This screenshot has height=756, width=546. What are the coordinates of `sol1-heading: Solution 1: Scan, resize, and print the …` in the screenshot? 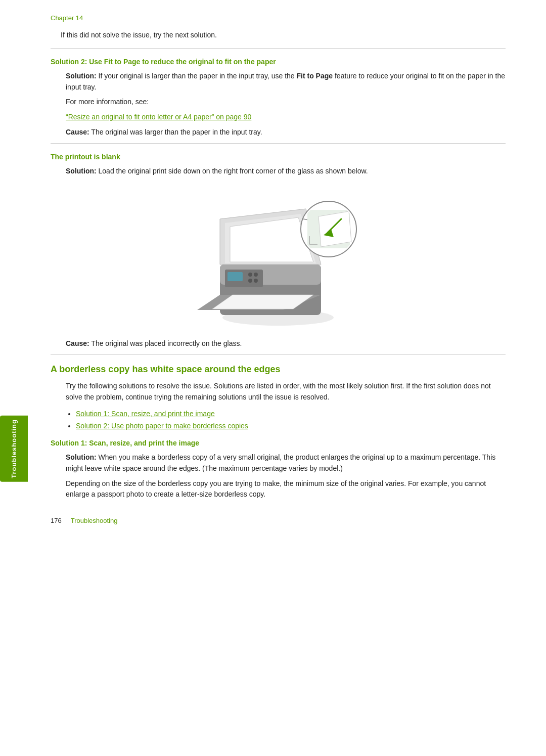 It's located at (278, 443).